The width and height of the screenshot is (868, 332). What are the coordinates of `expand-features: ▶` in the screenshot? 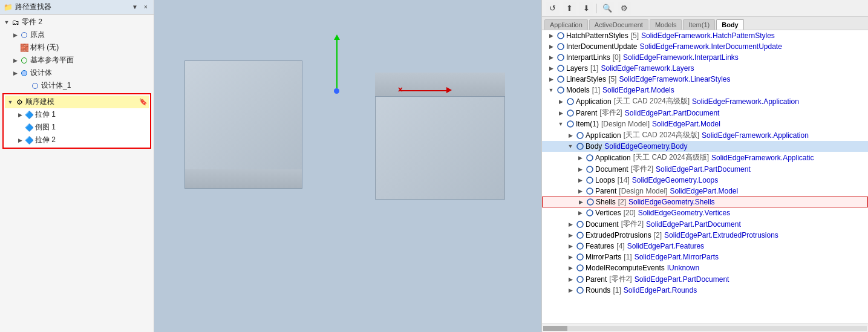 It's located at (570, 246).